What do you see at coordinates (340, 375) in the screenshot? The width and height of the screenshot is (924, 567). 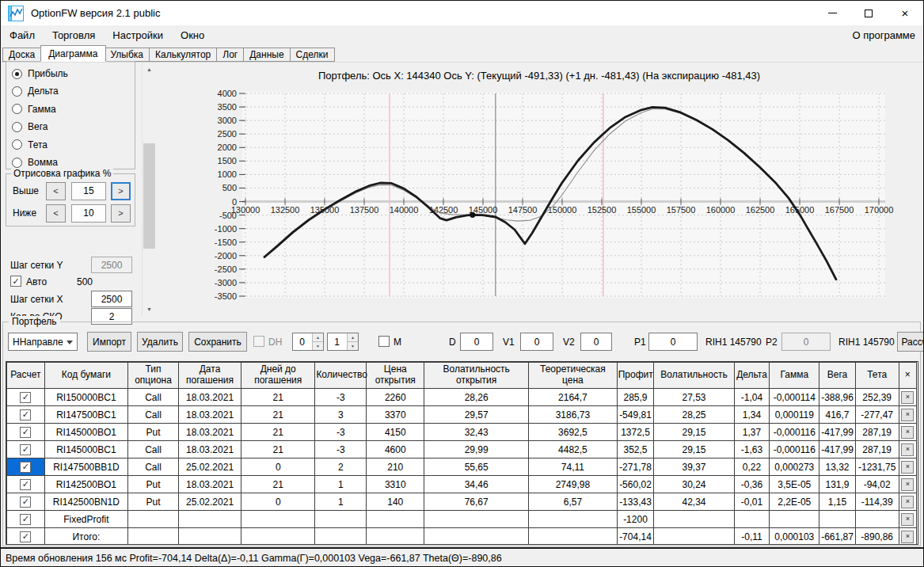 I see `column-header: Количество` at bounding box center [340, 375].